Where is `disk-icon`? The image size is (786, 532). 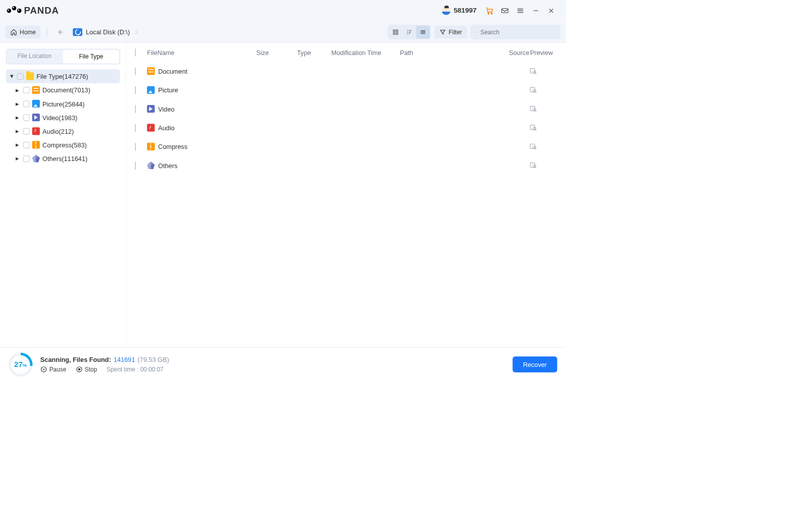 disk-icon is located at coordinates (78, 32).